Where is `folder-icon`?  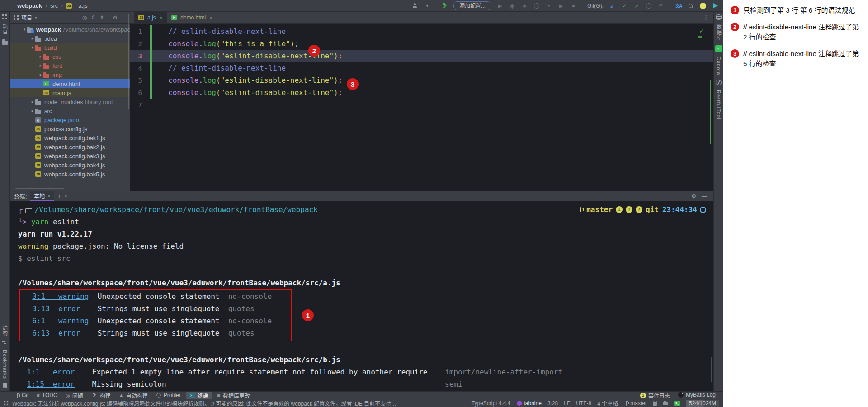
folder-icon is located at coordinates (5, 43).